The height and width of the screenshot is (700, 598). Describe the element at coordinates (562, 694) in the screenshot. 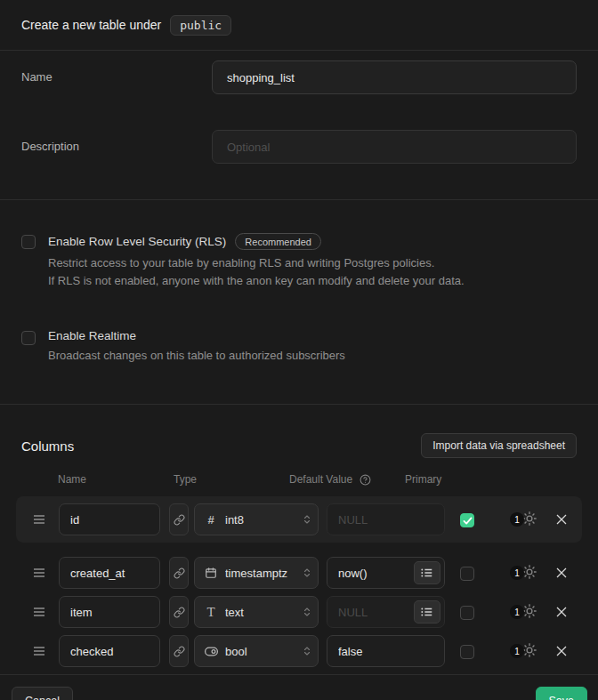

I see `save-button: Save` at that location.